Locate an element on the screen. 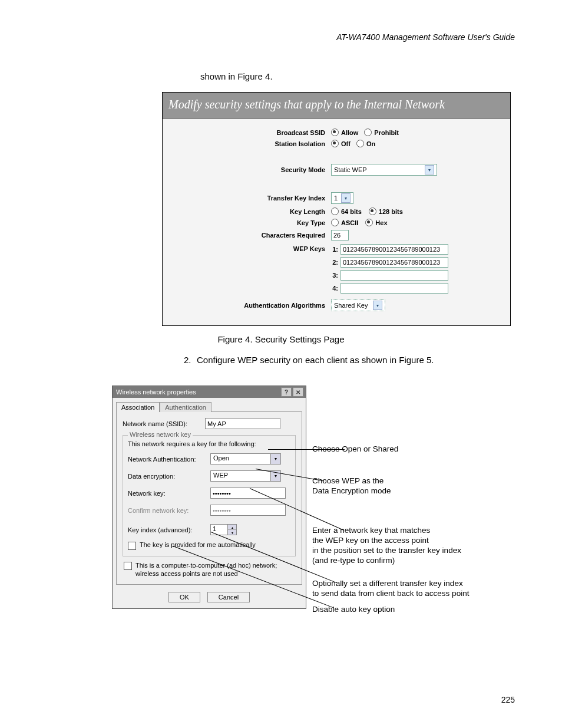  callout-4: Optionally set a different transfer key … is located at coordinates (391, 589).